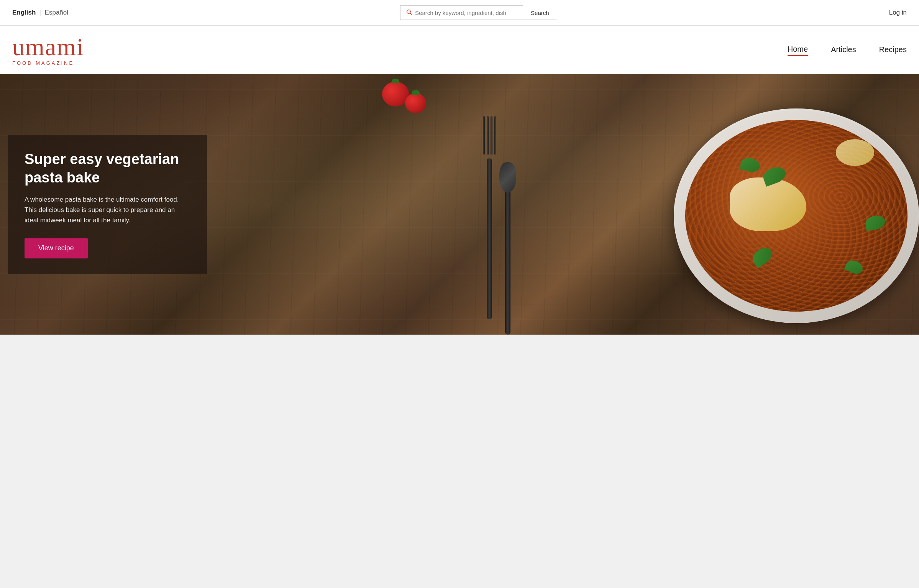 The height and width of the screenshot is (588, 919). What do you see at coordinates (107, 210) in the screenshot?
I see `hero-description: A wholesome pasta bake is the ultimate c…` at bounding box center [107, 210].